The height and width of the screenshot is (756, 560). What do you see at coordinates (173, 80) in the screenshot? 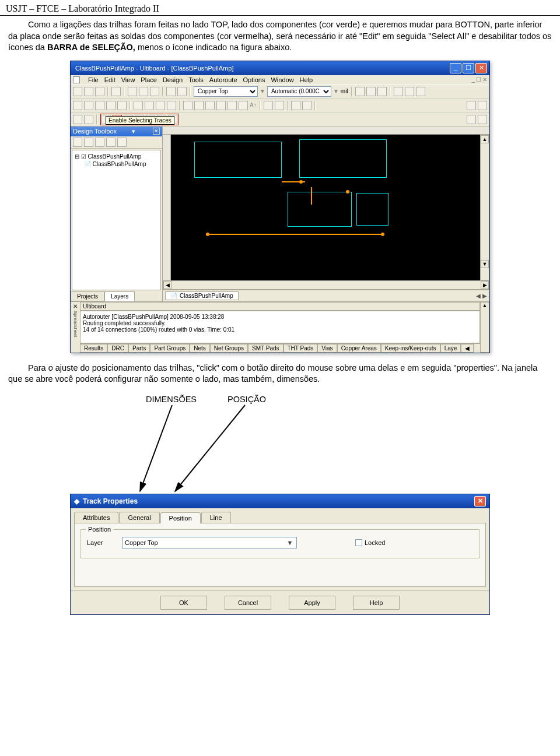
I see `menu-design: Design` at bounding box center [173, 80].